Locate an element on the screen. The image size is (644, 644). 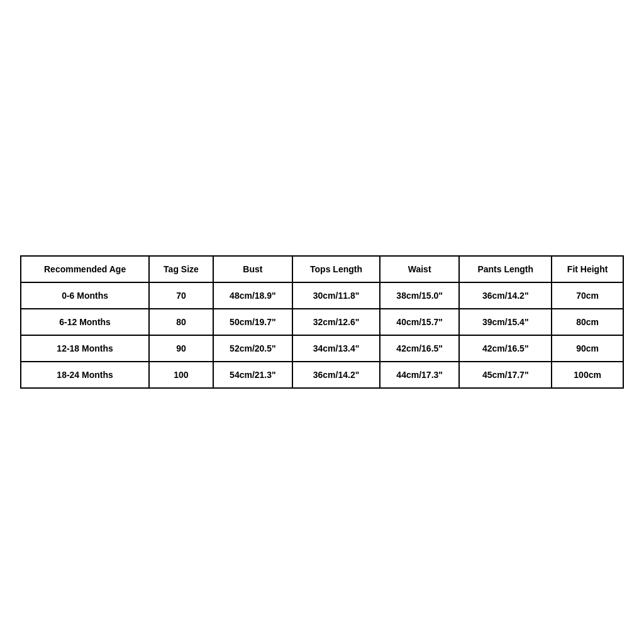
col-header-waist: Waist is located at coordinates (419, 269).